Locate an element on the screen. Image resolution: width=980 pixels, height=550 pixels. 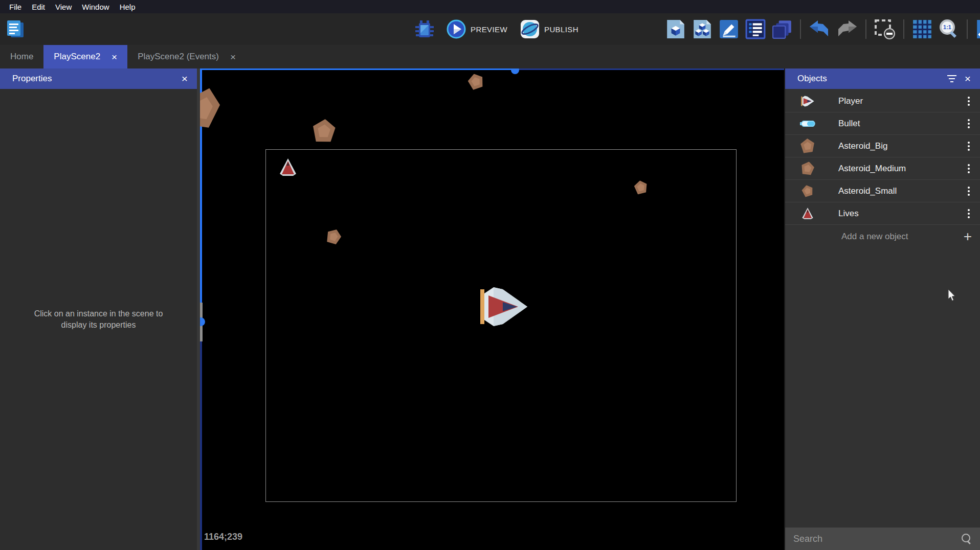
selection-handle-left is located at coordinates (203, 322).